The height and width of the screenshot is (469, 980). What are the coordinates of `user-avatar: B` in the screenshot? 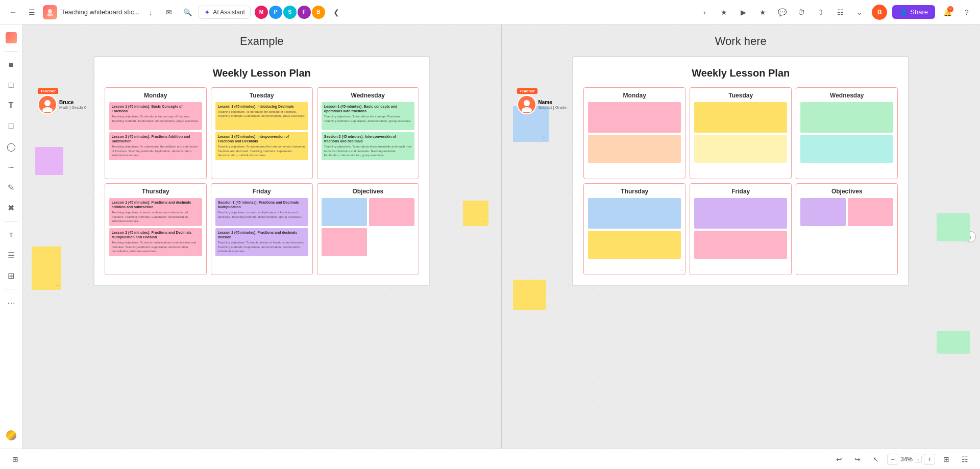 It's located at (879, 12).